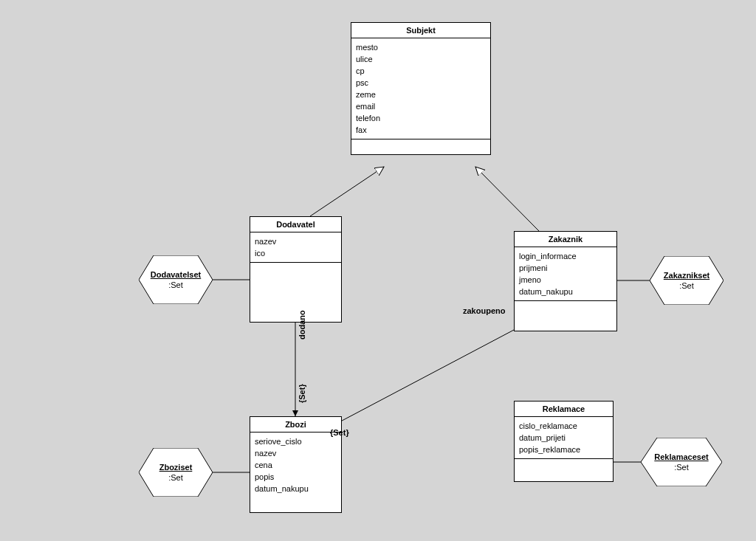 Image resolution: width=756 pixels, height=541 pixels. I want to click on class-attrs: cislo_reklamace datum_prijeti popis_rekl…, so click(564, 438).